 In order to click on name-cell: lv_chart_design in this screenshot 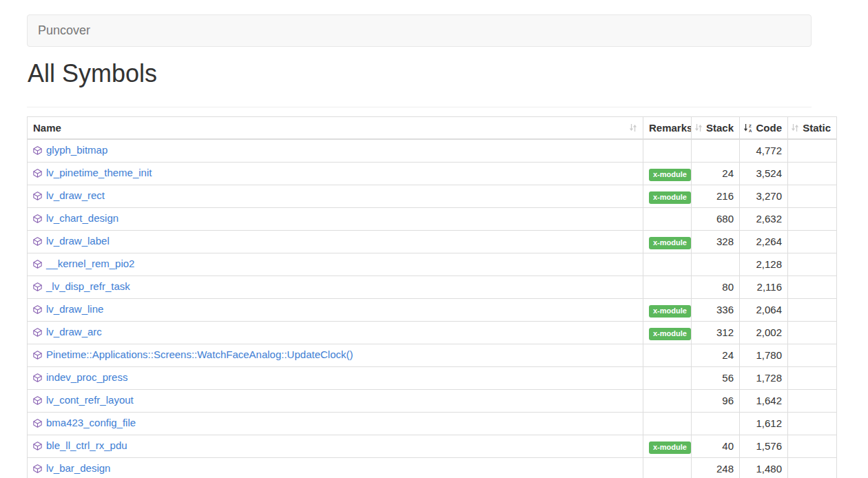, I will do `click(335, 219)`.